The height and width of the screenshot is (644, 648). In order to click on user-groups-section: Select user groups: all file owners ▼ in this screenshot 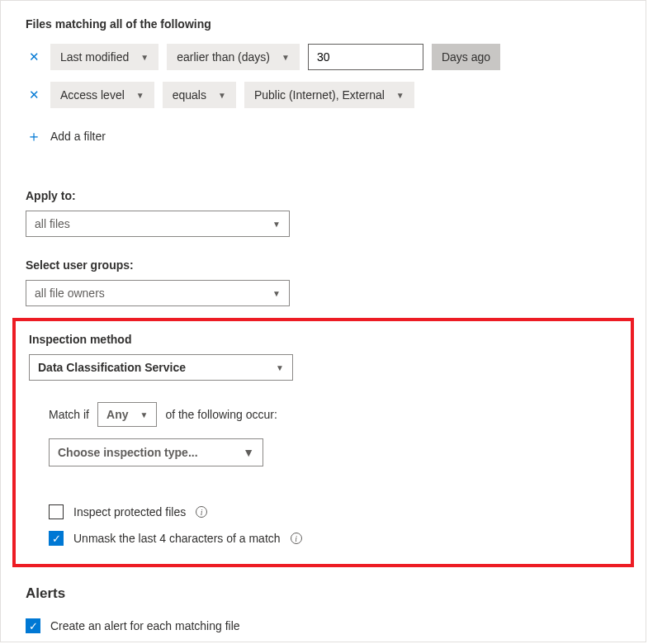, I will do `click(324, 272)`.